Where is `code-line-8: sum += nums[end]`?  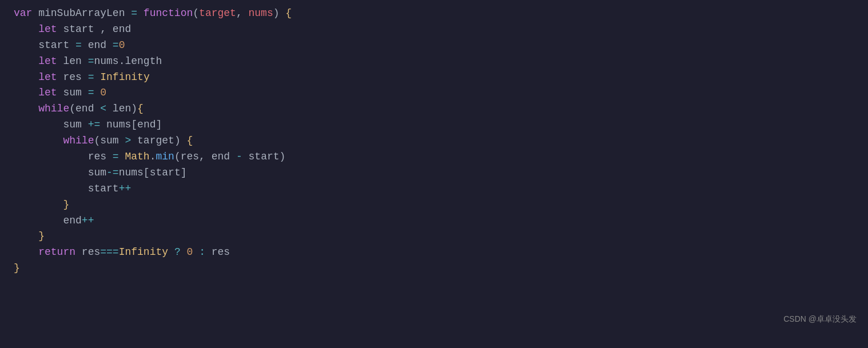 code-line-8: sum += nums[end] is located at coordinates (440, 125).